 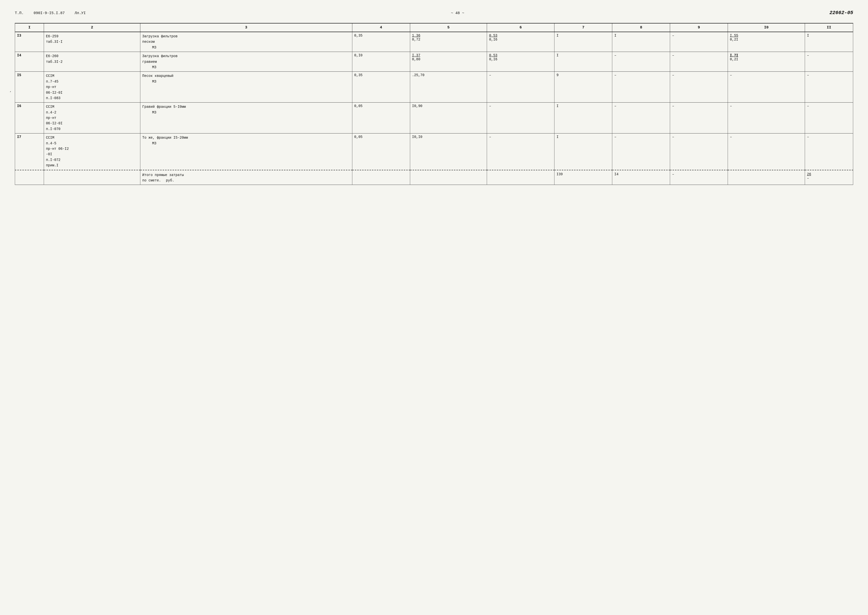 I want to click on row-i6-col10: –, so click(x=767, y=118).